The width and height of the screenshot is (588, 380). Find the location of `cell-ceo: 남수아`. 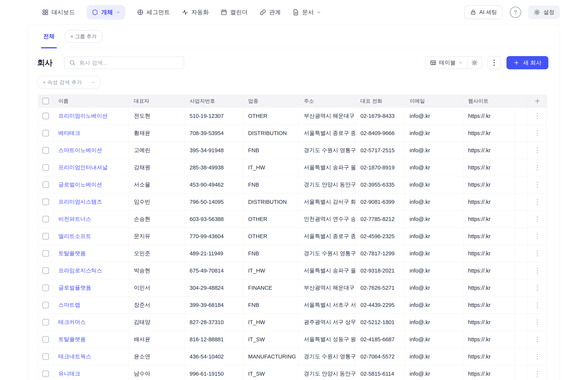

cell-ceo: 남수아 is located at coordinates (157, 373).